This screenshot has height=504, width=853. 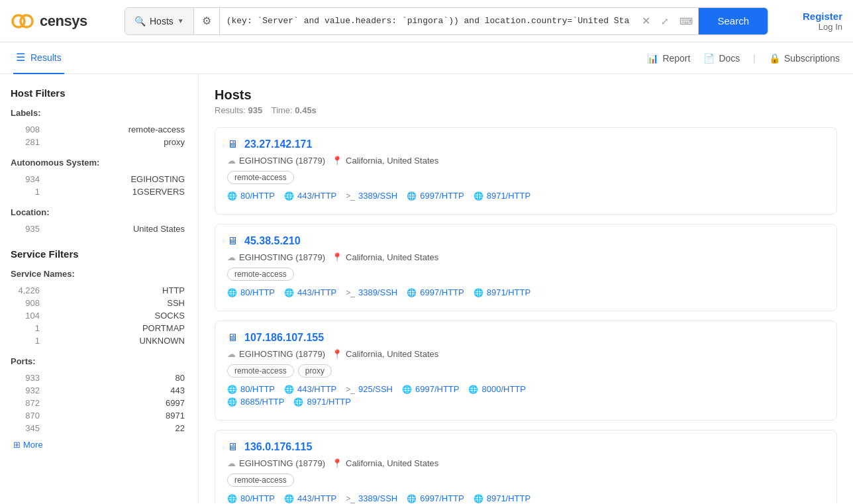 What do you see at coordinates (99, 328) in the screenshot?
I see `service-name-filter-row: 1PORTMAP` at bounding box center [99, 328].